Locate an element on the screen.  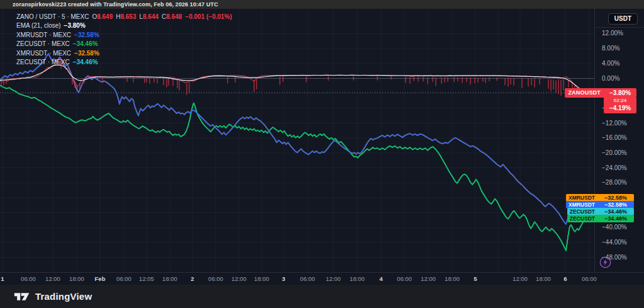
legend: ZANO / USDT · 5 · MEXC O8.649 H8.653 L8.… is located at coordinates (125, 41).